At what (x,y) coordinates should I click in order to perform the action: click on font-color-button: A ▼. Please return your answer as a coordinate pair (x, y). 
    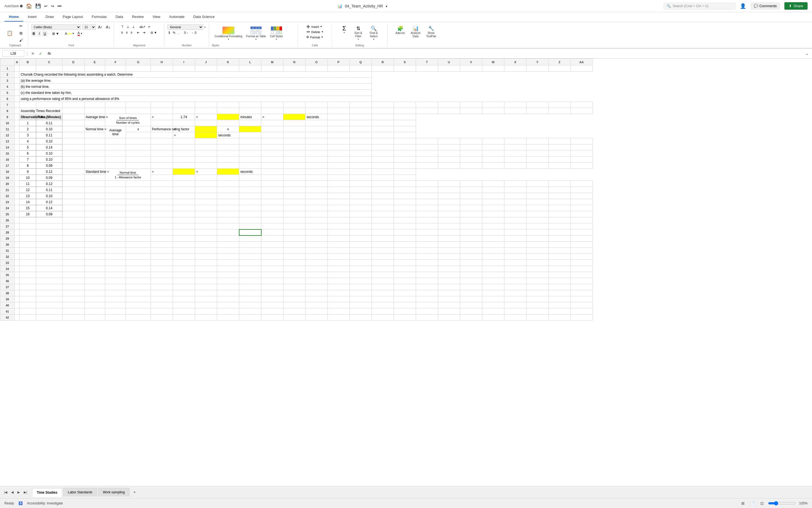
    Looking at the image, I should click on (80, 34).